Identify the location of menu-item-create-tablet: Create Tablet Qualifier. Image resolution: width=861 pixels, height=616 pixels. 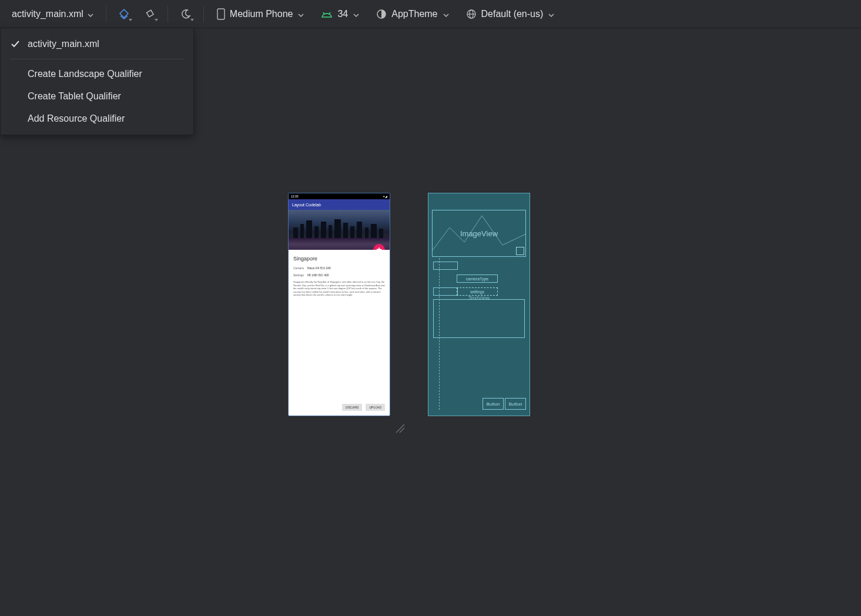
(97, 96).